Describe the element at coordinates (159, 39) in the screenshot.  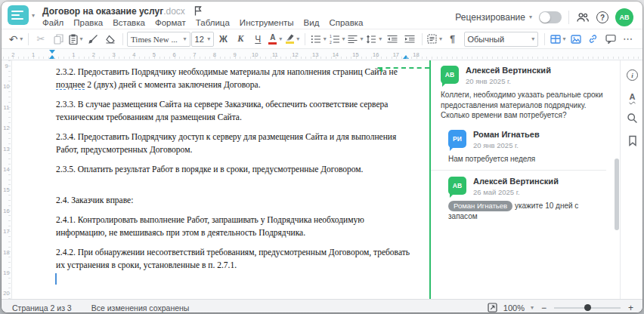
I see `font-name-select: Times New ...▾` at that location.